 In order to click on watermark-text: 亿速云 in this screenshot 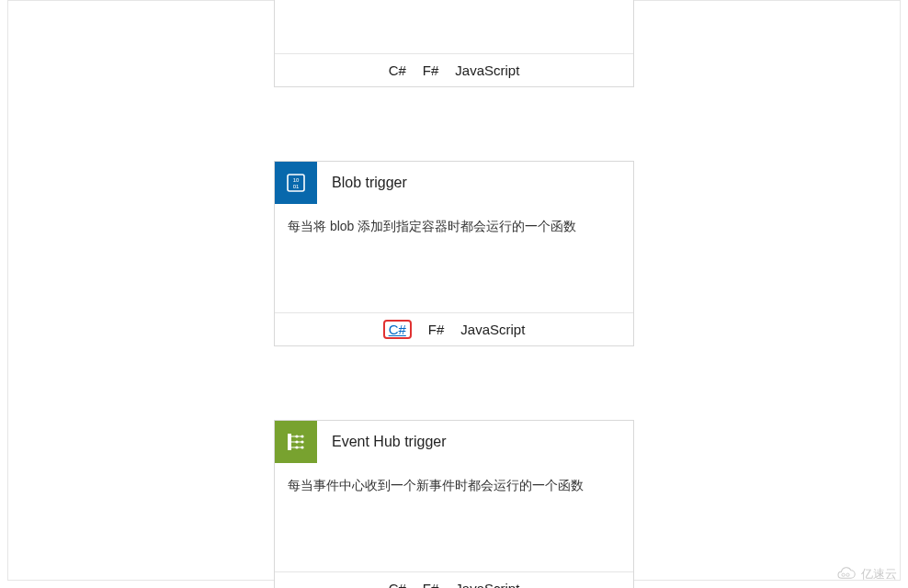, I will do `click(879, 574)`.